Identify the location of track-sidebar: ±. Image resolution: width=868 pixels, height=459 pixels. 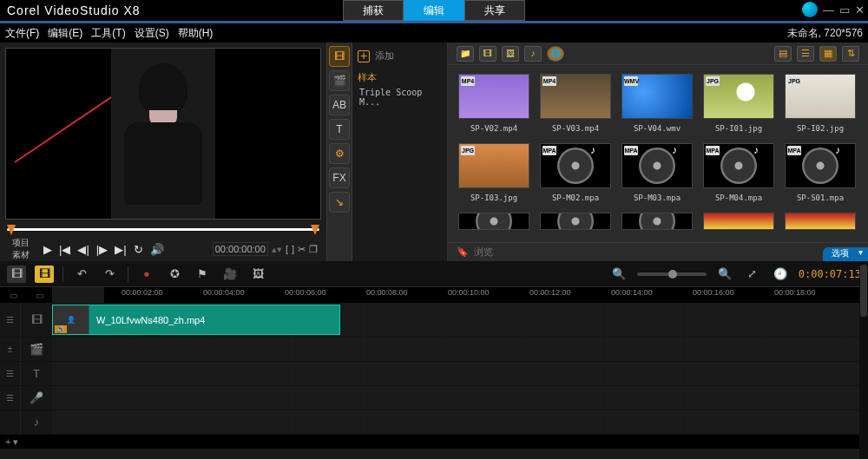
(10, 349).